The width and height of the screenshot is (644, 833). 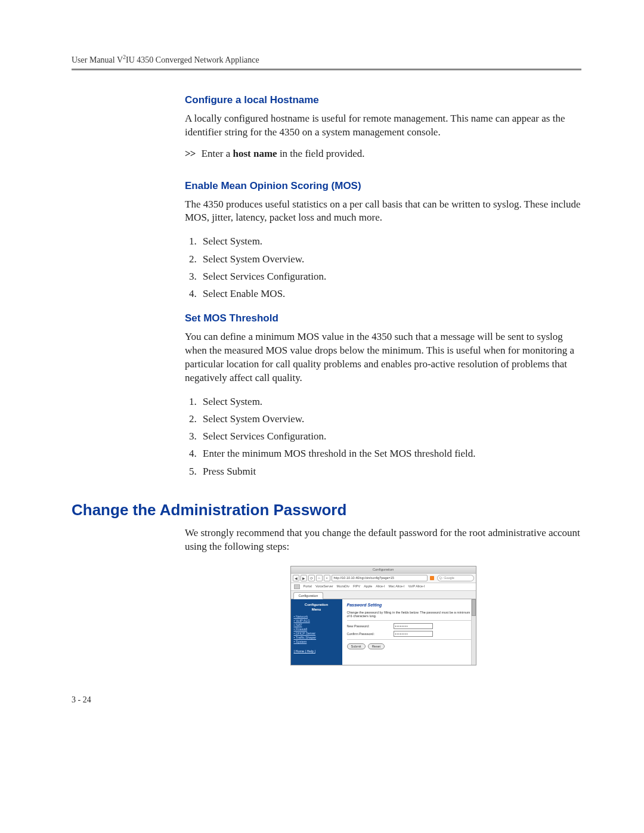 What do you see at coordinates (432, 578) in the screenshot?
I see `rss-icon` at bounding box center [432, 578].